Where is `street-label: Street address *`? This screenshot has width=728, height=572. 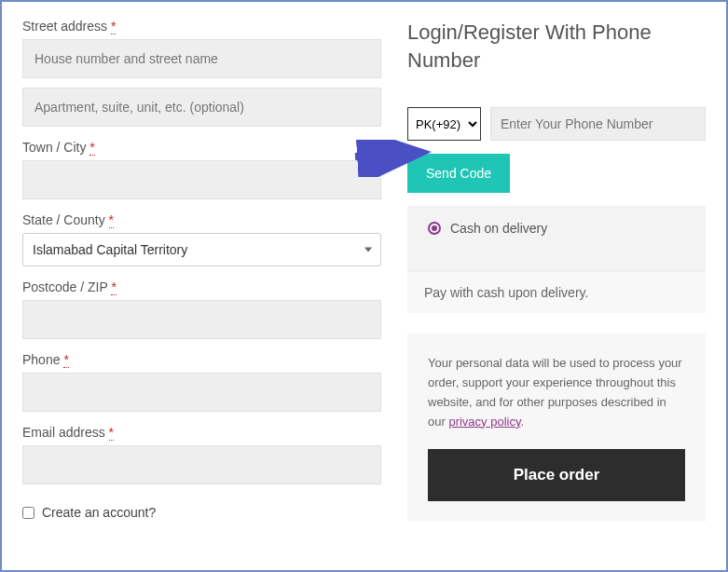
street-label: Street address * is located at coordinates (201, 26).